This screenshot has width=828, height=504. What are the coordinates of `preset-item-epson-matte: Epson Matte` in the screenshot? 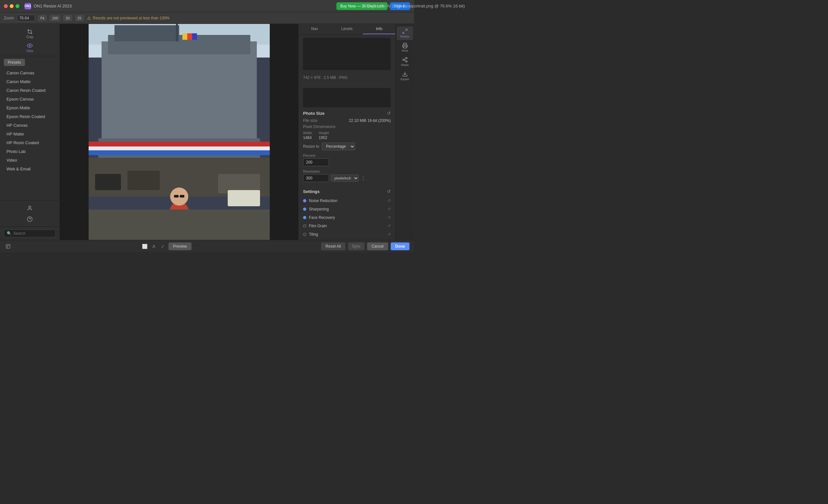 It's located at (30, 108).